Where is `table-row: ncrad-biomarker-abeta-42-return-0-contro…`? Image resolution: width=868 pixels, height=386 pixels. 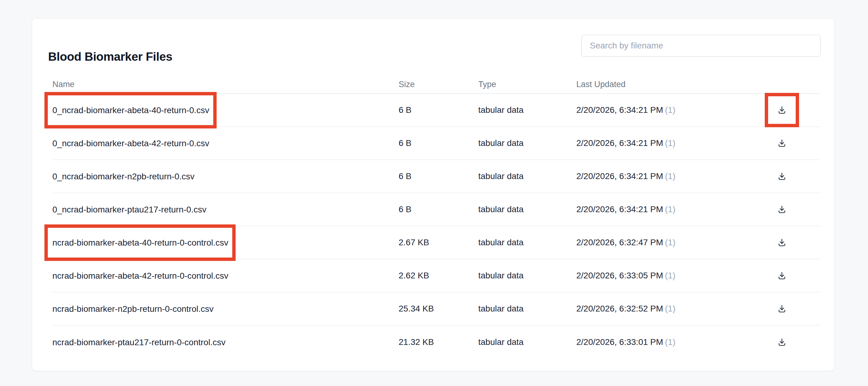
table-row: ncrad-biomarker-abeta-42-return-0-contro… is located at coordinates (436, 276).